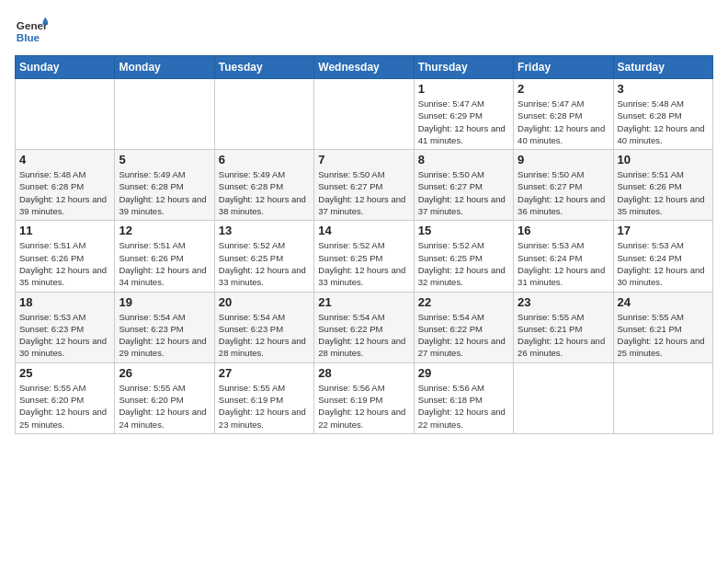 Image resolution: width=728 pixels, height=563 pixels. What do you see at coordinates (264, 68) in the screenshot?
I see `day-header-tuesday: Tuesday` at bounding box center [264, 68].